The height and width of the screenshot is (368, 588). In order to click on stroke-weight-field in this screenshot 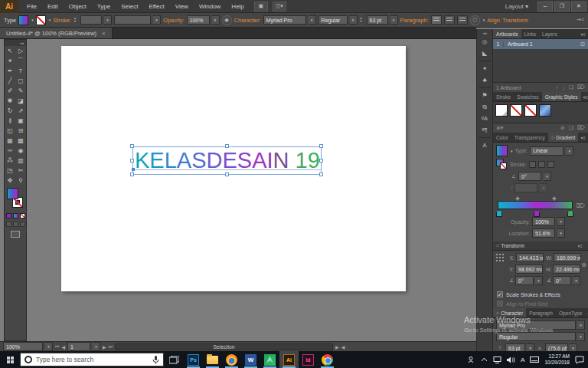, I will do `click(91, 20)`.